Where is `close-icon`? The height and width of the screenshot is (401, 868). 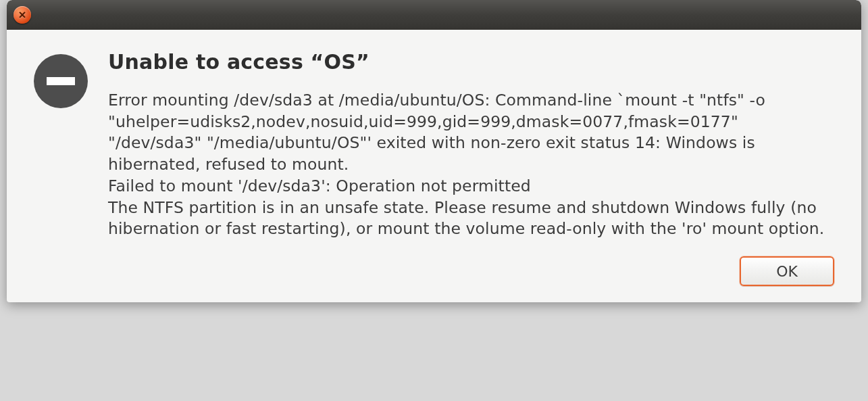
close-icon is located at coordinates (22, 15).